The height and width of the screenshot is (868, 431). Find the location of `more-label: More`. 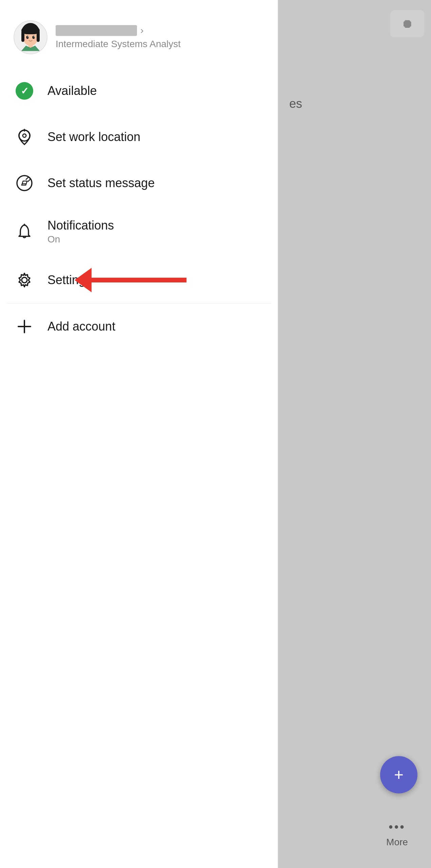

more-label: More is located at coordinates (397, 842).